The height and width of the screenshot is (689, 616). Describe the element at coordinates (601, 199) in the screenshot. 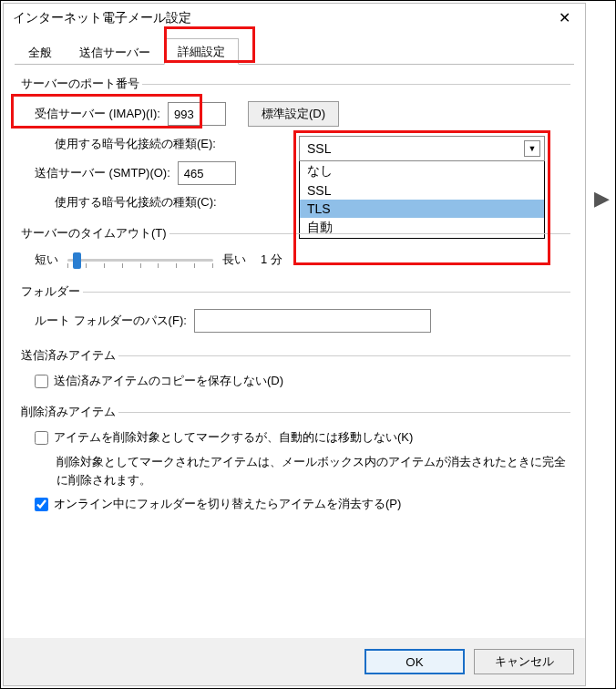

I see `side-arrow-icon: ▶` at that location.